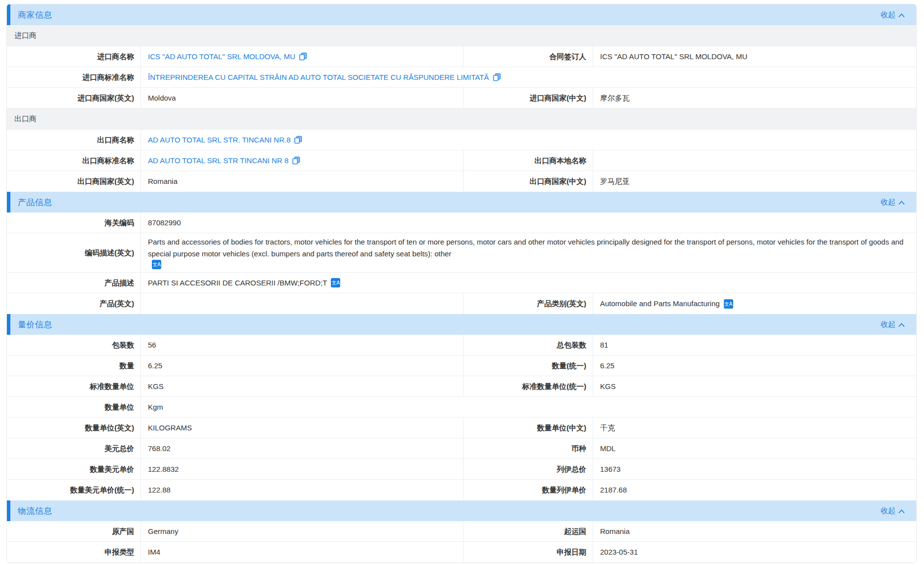 The width and height of the screenshot is (924, 565). Describe the element at coordinates (74, 345) in the screenshot. I see `field-label: 包装数` at that location.